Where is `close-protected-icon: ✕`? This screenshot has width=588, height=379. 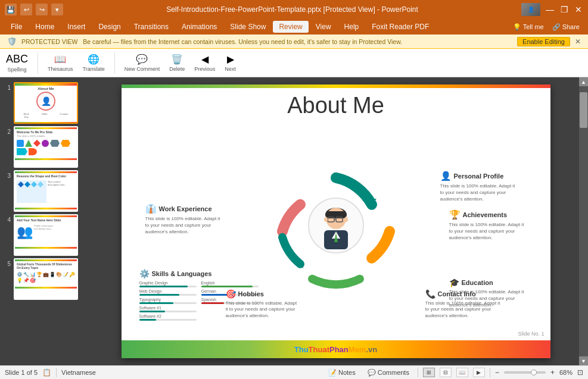
close-protected-icon: ✕ is located at coordinates (578, 42).